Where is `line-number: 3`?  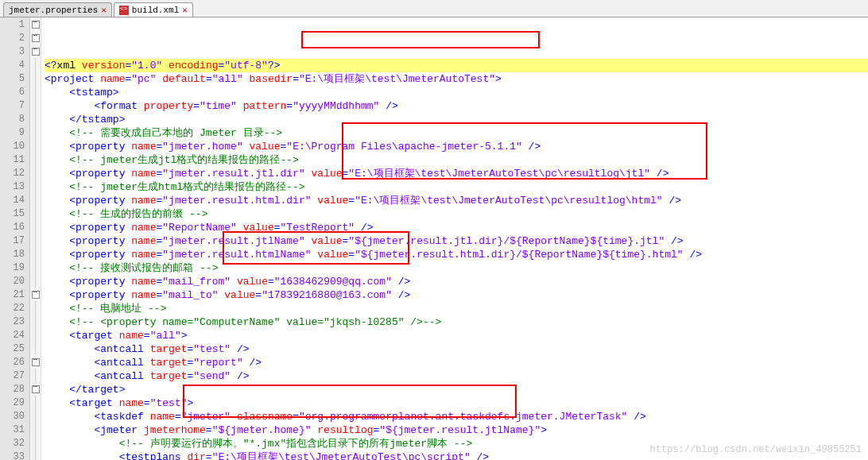
line-number: 3 is located at coordinates (13, 52).